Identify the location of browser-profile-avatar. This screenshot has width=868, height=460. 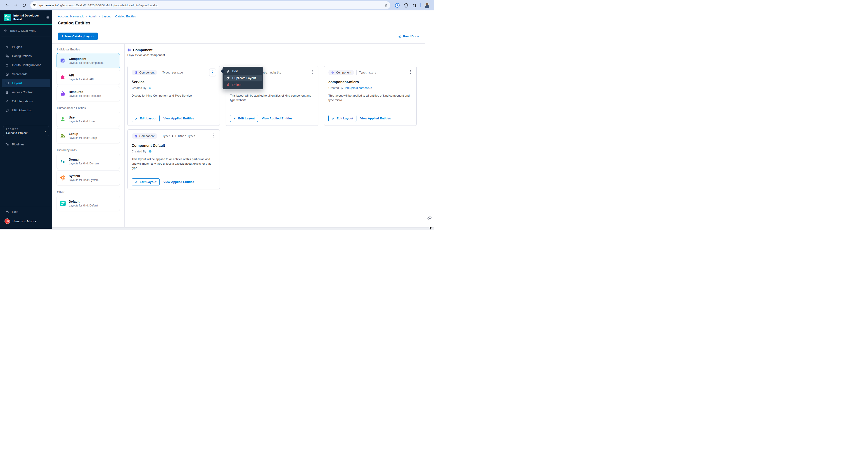
(427, 5).